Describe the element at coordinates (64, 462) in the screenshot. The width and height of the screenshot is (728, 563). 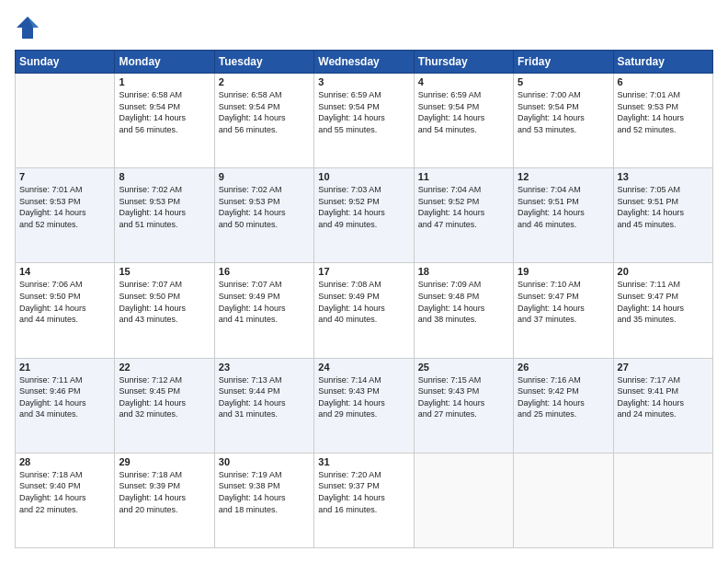
I see `day-number: 28` at that location.